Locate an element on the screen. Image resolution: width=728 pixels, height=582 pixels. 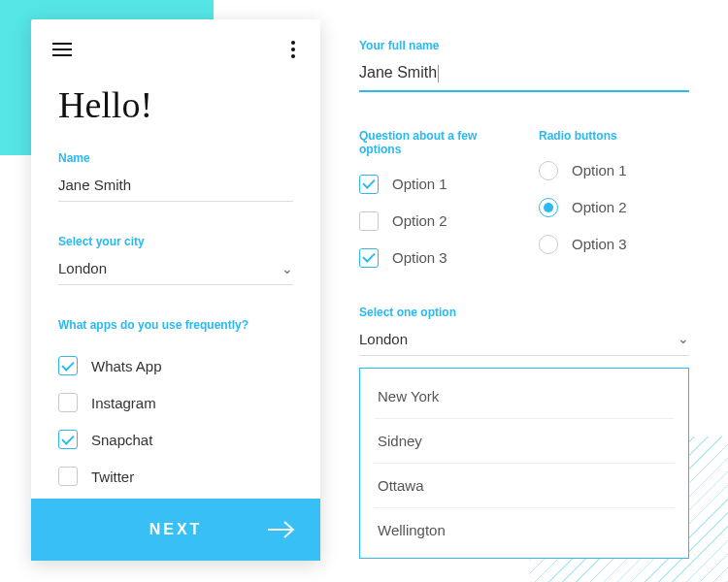
dropdown-item-wellington: Wellington is located at coordinates (524, 530).